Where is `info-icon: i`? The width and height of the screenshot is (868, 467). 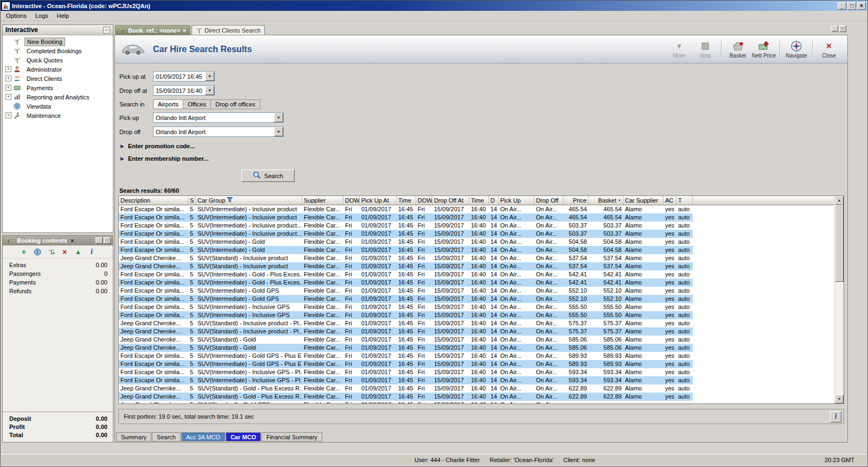 info-icon: i is located at coordinates (92, 252).